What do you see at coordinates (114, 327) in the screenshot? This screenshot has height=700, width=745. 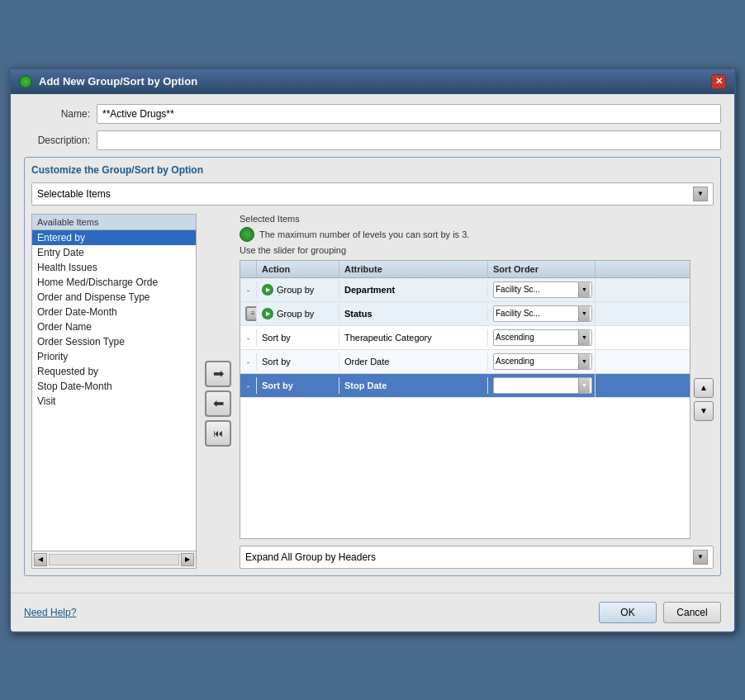 I see `list-item: Order Name` at bounding box center [114, 327].